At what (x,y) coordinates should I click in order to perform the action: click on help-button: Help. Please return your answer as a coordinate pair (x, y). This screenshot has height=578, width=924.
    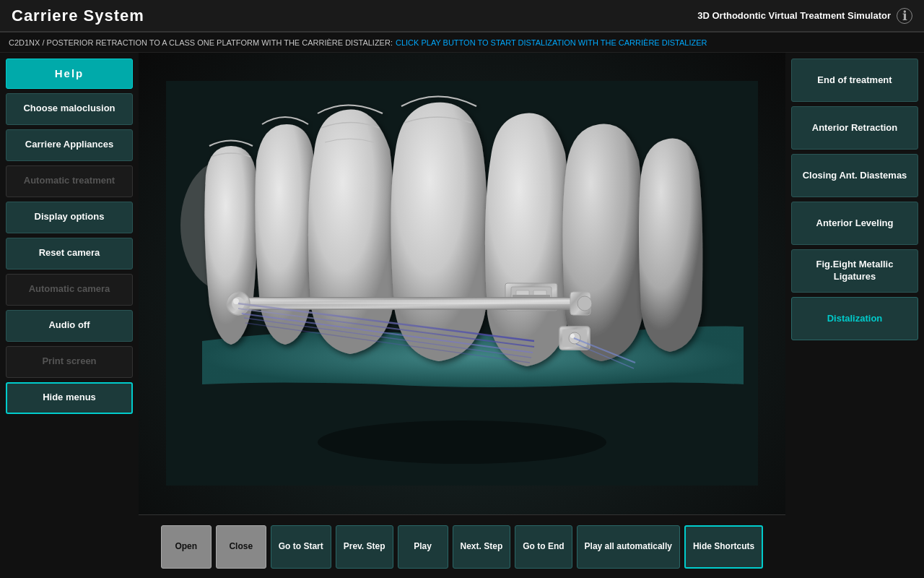
    Looking at the image, I should click on (69, 74).